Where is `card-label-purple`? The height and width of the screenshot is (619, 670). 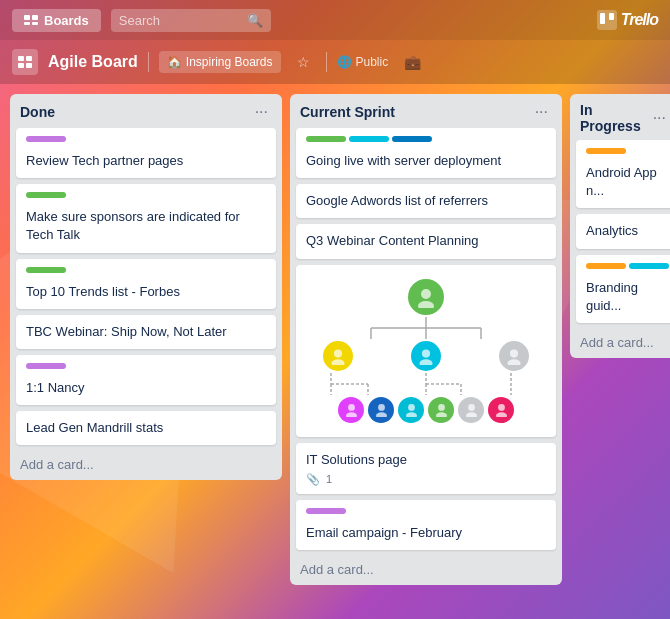 card-label-purple is located at coordinates (46, 366).